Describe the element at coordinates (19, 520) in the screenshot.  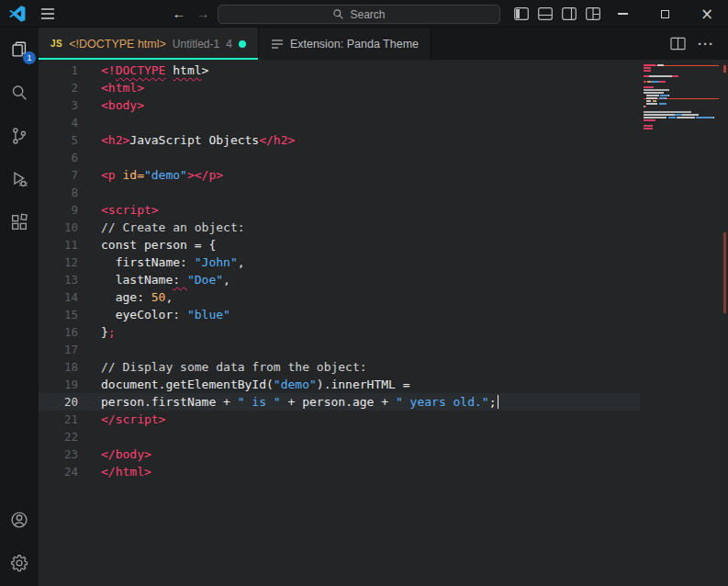
I see `accounts-icon` at that location.